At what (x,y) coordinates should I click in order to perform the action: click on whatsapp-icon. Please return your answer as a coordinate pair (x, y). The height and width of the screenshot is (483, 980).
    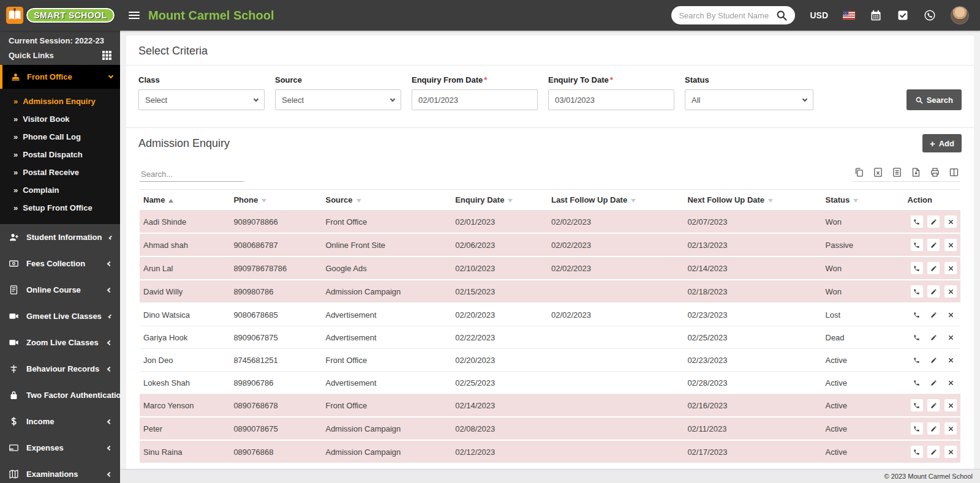
    Looking at the image, I should click on (930, 15).